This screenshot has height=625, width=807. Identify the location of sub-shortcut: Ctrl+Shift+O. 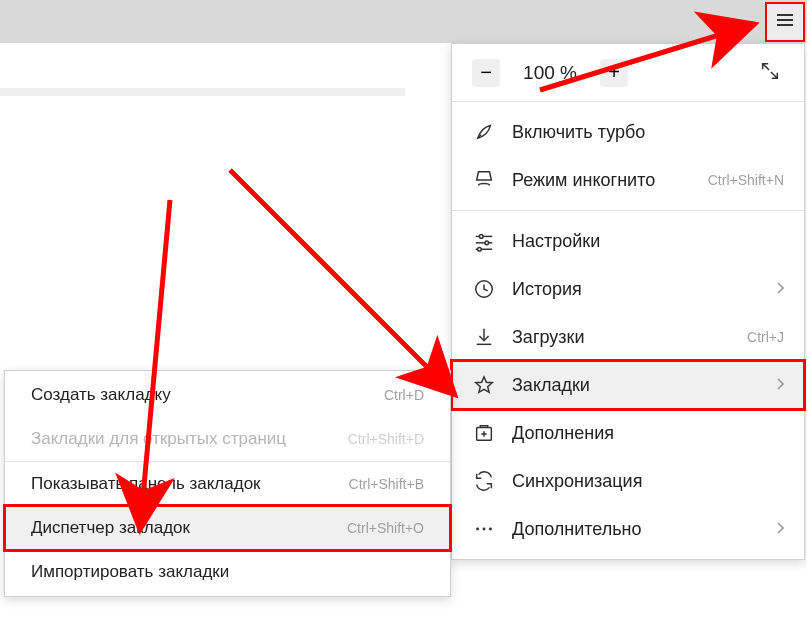
(386, 528).